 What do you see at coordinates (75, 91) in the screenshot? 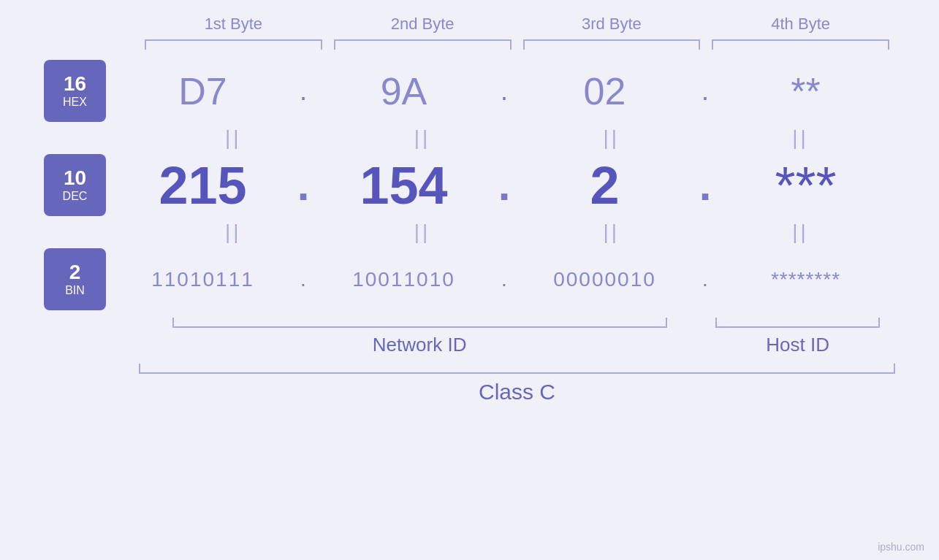
I see `hex-badge: 16 HEX` at bounding box center [75, 91].